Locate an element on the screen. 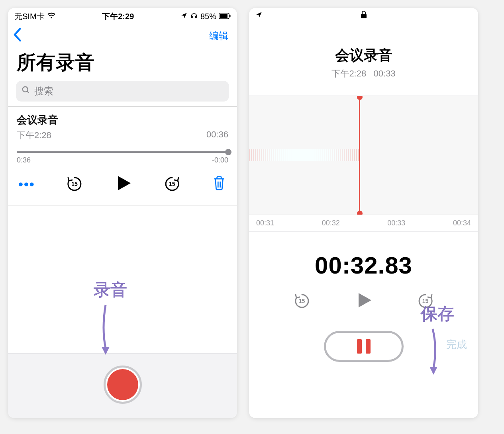  delete-button is located at coordinates (219, 184).